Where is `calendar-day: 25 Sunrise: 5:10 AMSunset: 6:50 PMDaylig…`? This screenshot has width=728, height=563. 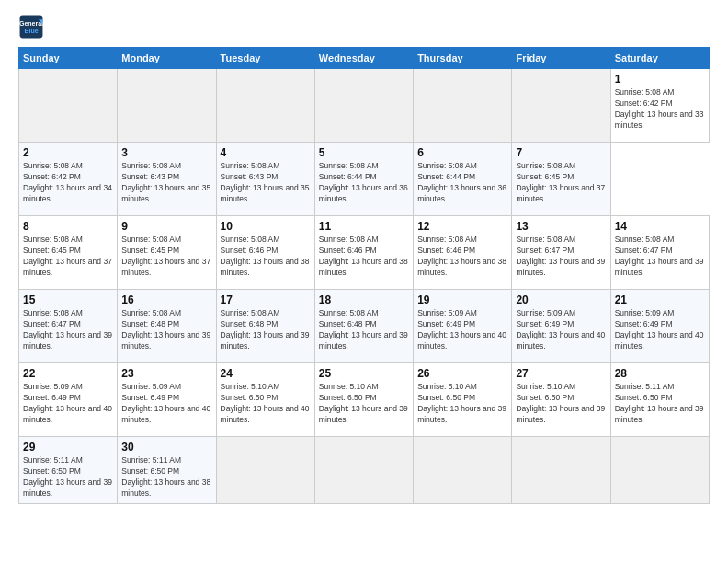
calendar-day: 25 Sunrise: 5:10 AMSunset: 6:50 PMDaylig… is located at coordinates (364, 400).